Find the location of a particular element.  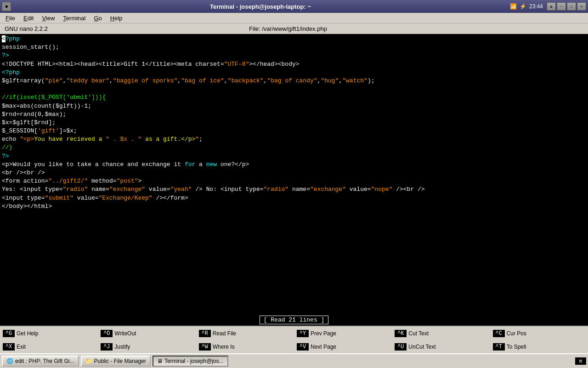

taskbar-label-terminal: Terminal - joseph@jos... is located at coordinates (194, 361).